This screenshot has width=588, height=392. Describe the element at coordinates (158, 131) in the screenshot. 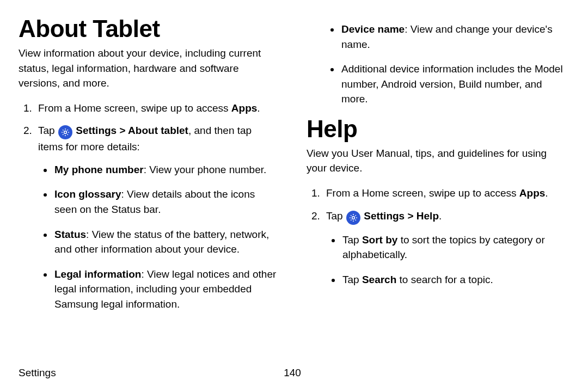

I see `about-tablet-bold: About tablet` at that location.